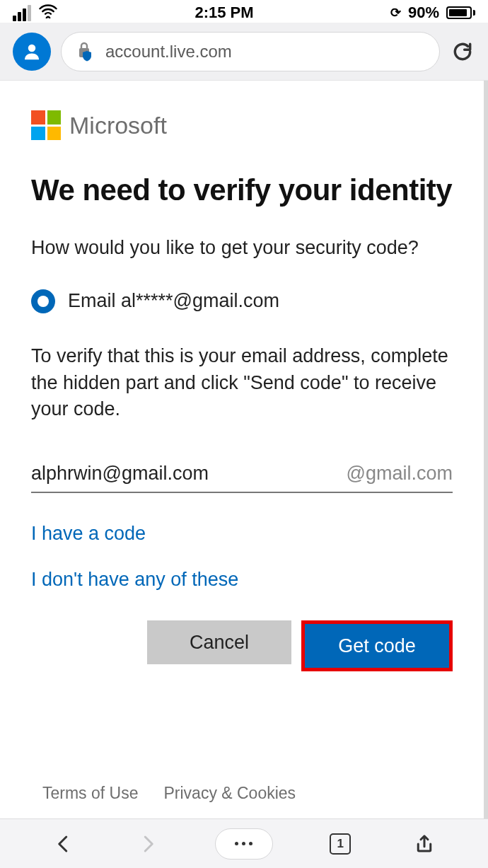 This screenshot has height=868, width=488. What do you see at coordinates (168, 52) in the screenshot?
I see `url-text: account.live.com` at bounding box center [168, 52].